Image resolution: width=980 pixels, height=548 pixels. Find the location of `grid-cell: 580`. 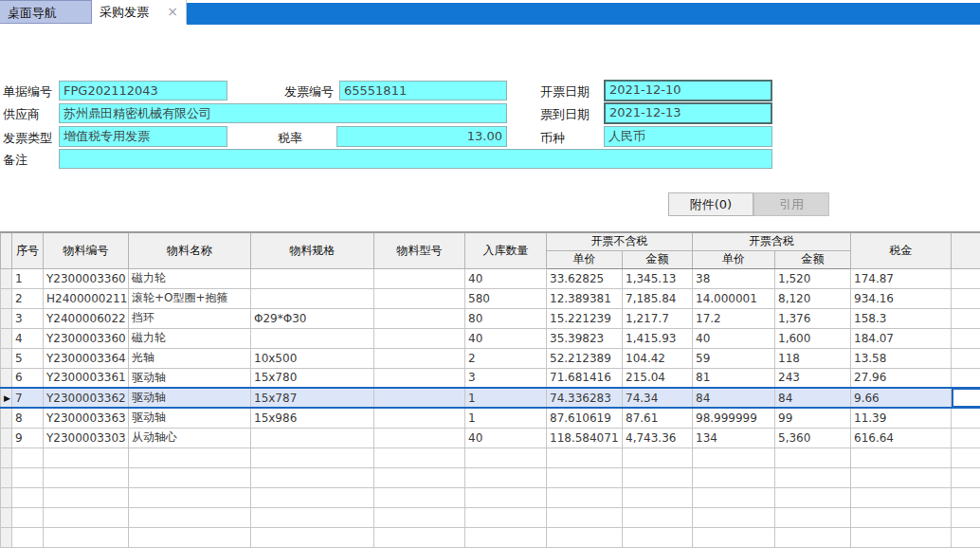

grid-cell: 580 is located at coordinates (506, 298).